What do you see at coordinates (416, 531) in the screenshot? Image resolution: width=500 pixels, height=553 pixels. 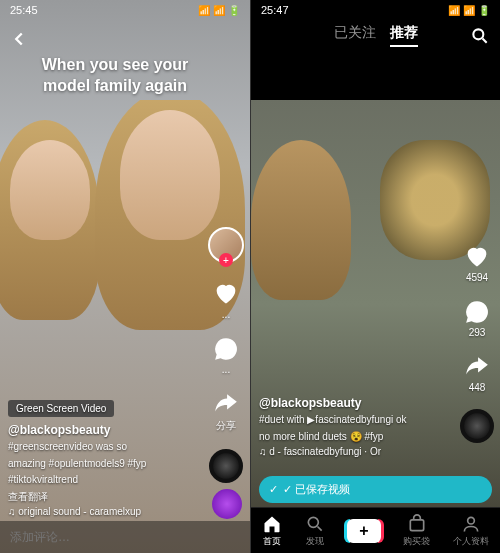 I see `nav-inbox: 购买袋` at bounding box center [416, 531].